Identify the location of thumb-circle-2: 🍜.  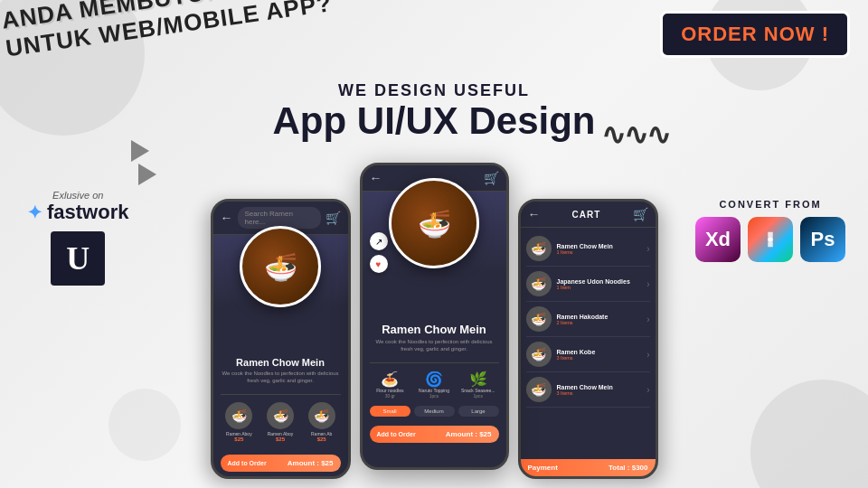
(280, 416).